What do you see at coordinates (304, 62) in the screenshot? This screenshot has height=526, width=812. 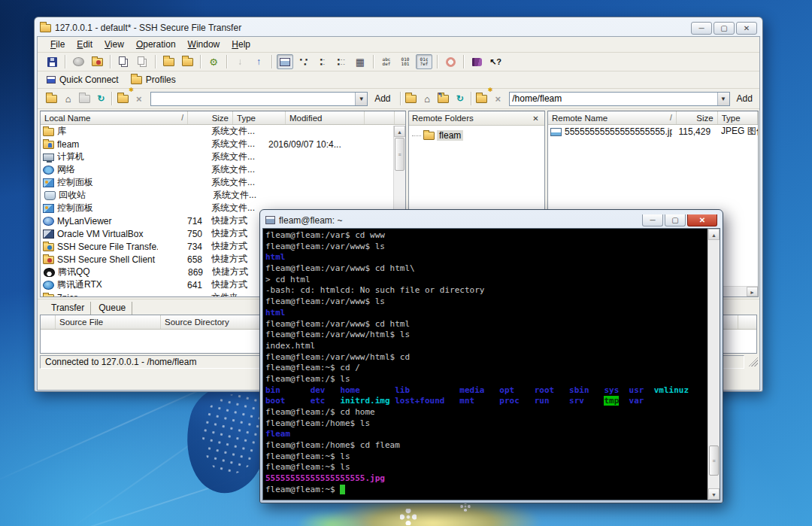 I see `large-icons-view-icon: ▪ ▪ ▪` at bounding box center [304, 62].